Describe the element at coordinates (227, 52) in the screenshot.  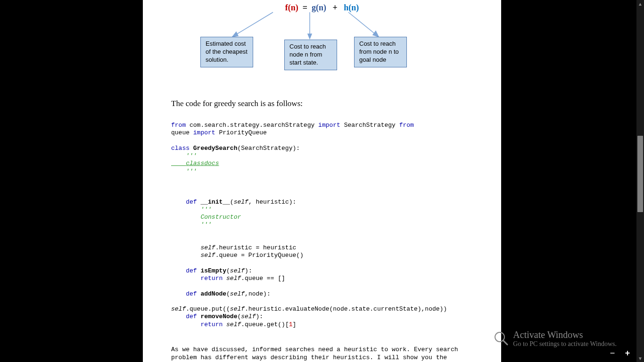
I see `fn-explanation-box: Estimated cost of the cheapest solution.` at that location.